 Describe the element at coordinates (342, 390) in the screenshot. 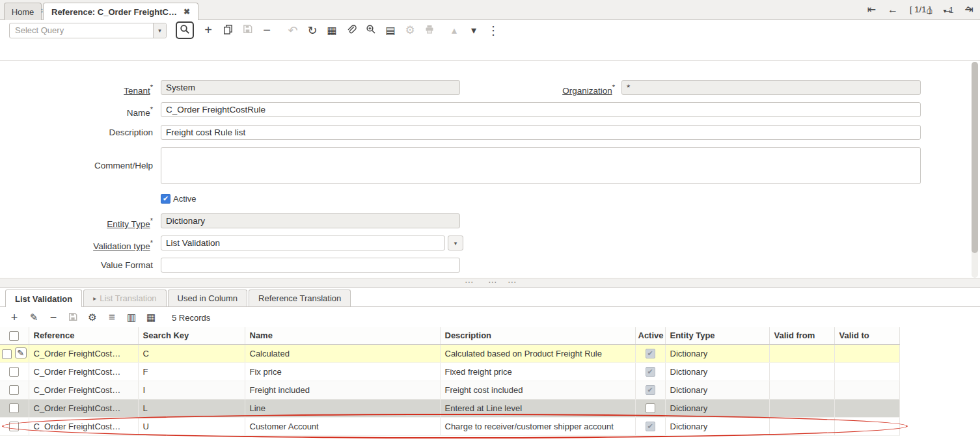

I see `cell-name: Freight included` at that location.